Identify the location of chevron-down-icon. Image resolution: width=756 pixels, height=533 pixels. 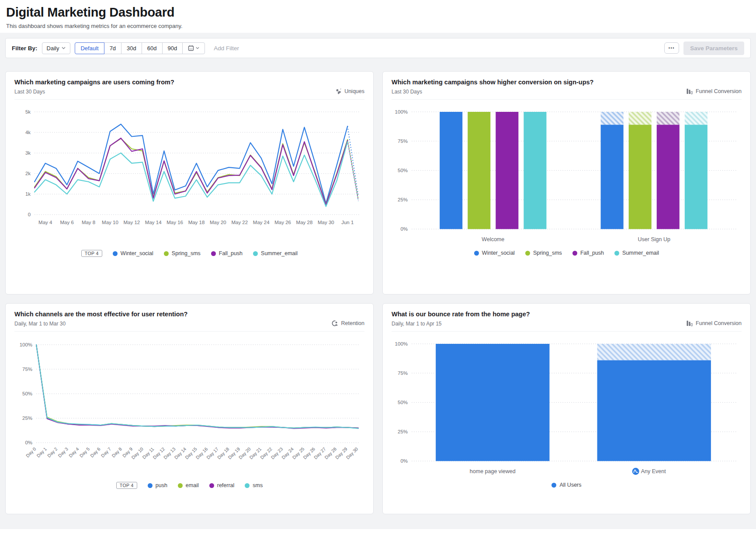
(198, 48).